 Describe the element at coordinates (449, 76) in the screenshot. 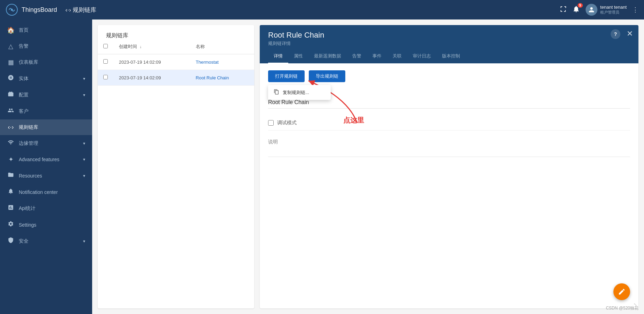

I see `action-buttons: 打开规则链 导出规则链 复制规则链...` at that location.